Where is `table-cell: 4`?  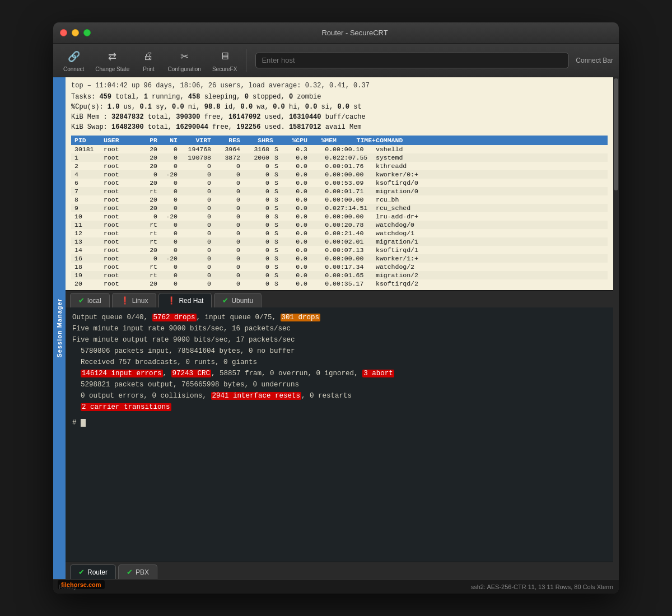
table-cell: 4 is located at coordinates (89, 175).